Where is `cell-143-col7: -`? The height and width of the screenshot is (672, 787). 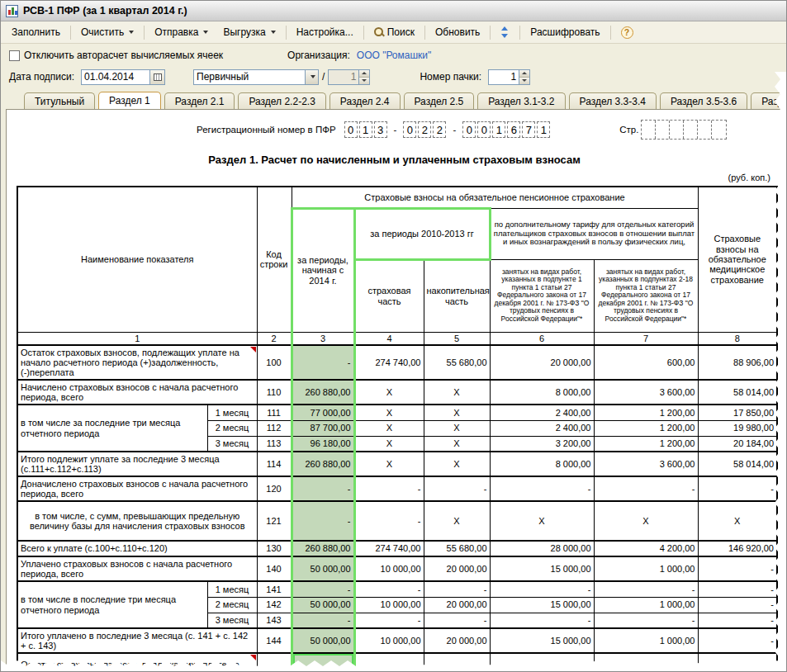 cell-143-col7: - is located at coordinates (646, 621).